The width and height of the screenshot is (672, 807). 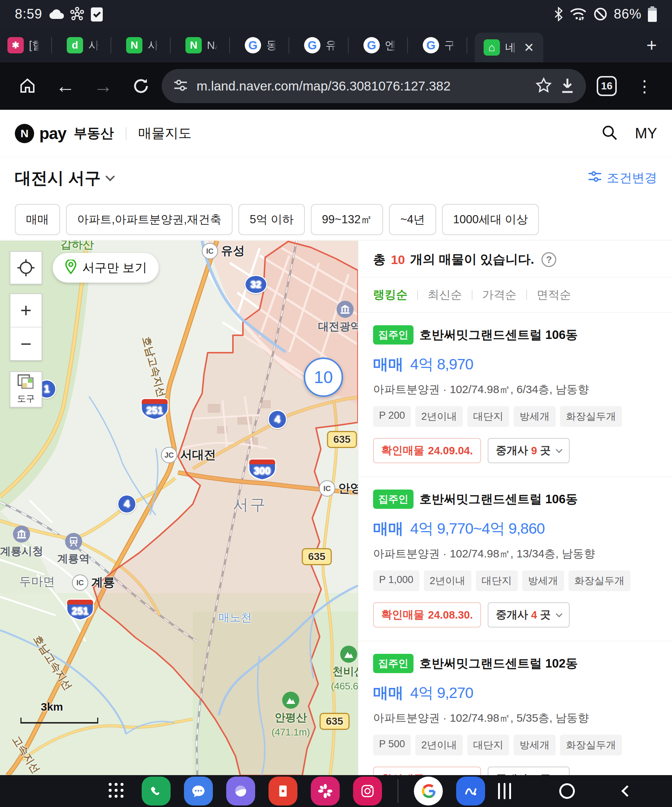 What do you see at coordinates (250, 505) in the screenshot?
I see `map-label: 서구` at bounding box center [250, 505].